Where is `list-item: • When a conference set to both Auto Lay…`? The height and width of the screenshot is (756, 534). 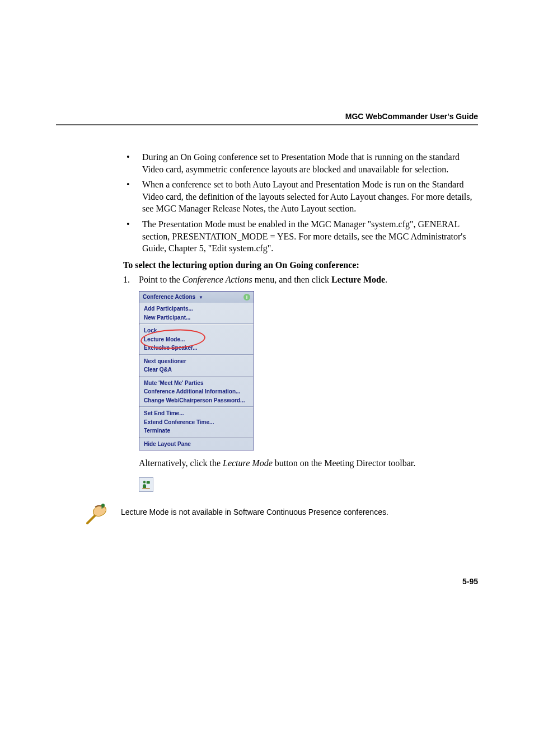 list-item: • When a conference set to both Auto Lay… is located at coordinates (301, 197).